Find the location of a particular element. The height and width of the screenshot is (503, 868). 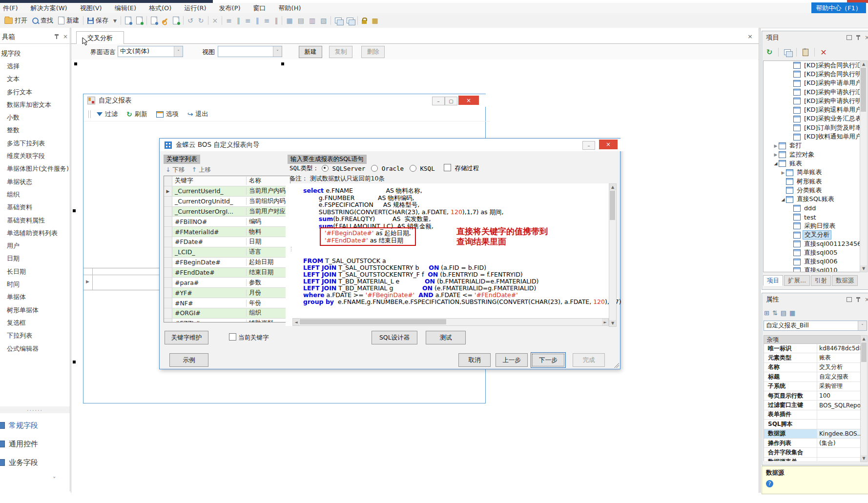

property-pages-icon: ▤ is located at coordinates (784, 313).